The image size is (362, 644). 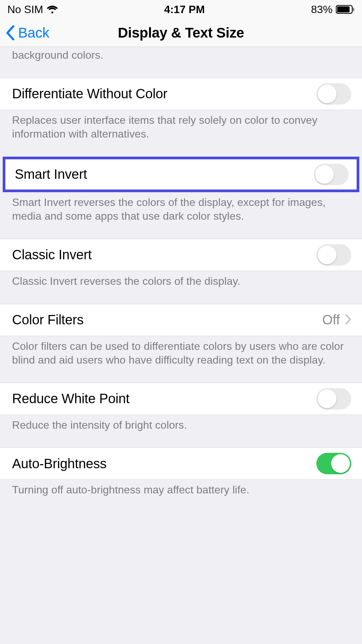 I want to click on status-time: 4:17 PM, so click(x=185, y=9).